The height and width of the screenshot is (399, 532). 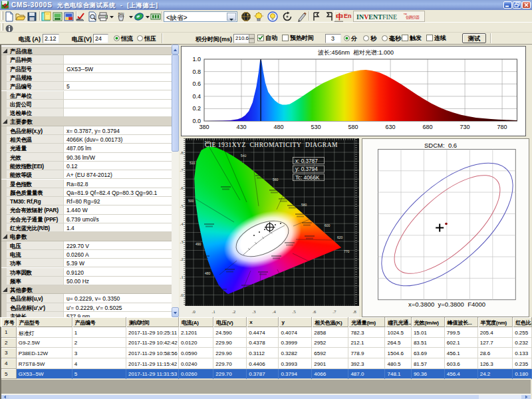 What do you see at coordinates (315, 127) in the screenshot?
I see `svg-text: 530` at bounding box center [315, 127].